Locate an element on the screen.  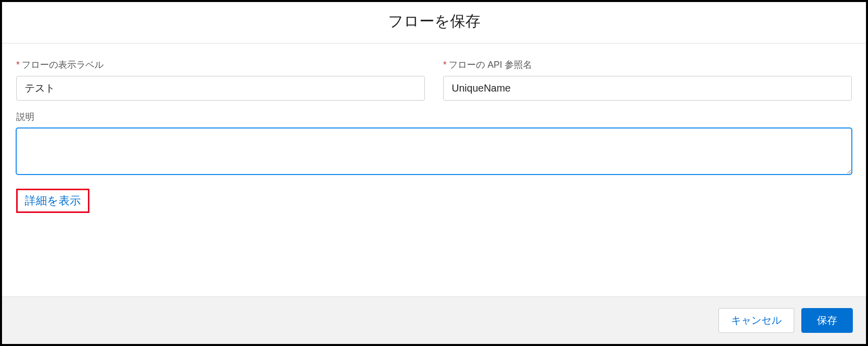
description-textarea is located at coordinates (434, 151).